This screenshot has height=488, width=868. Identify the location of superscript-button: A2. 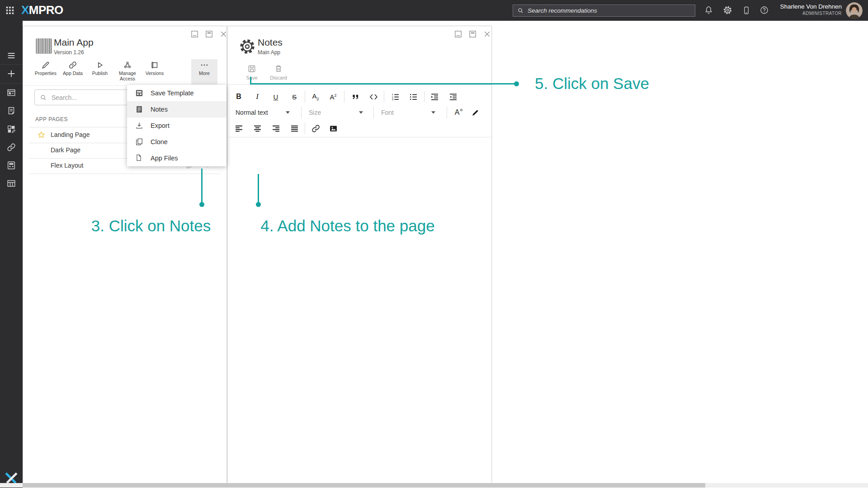
(333, 97).